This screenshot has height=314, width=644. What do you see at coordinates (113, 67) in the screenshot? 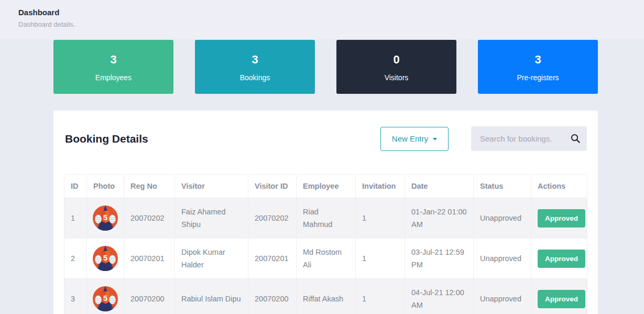
I see `stat-card-employees: 3 Employees` at bounding box center [113, 67].